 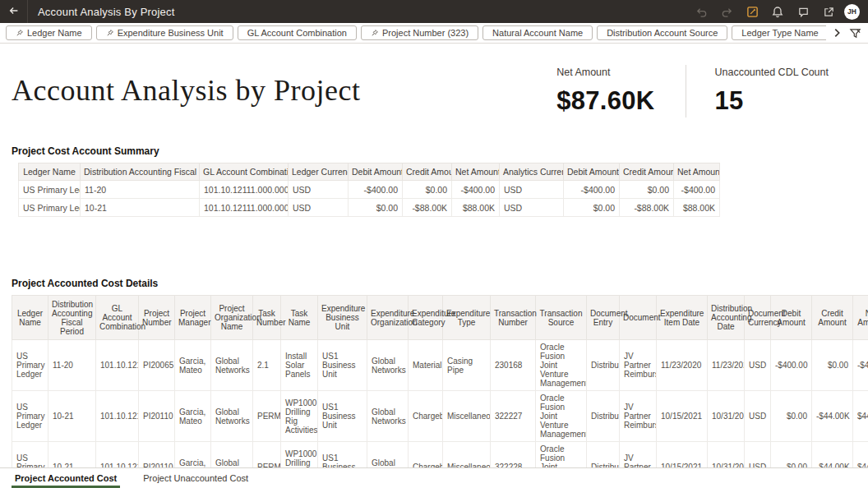 I want to click on filter-chip: Distribution Account Source, so click(x=663, y=33).